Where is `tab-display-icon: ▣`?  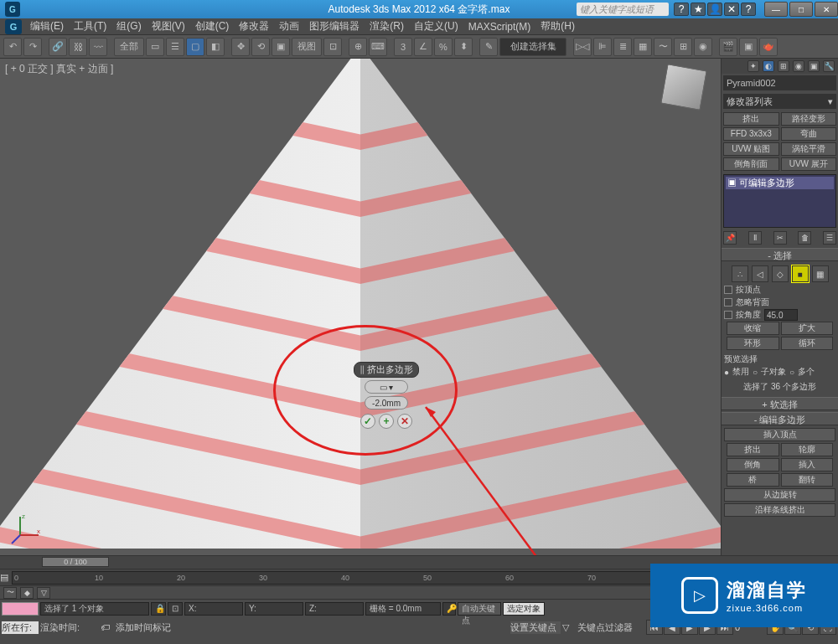 tab-display-icon: ▣ is located at coordinates (814, 66).